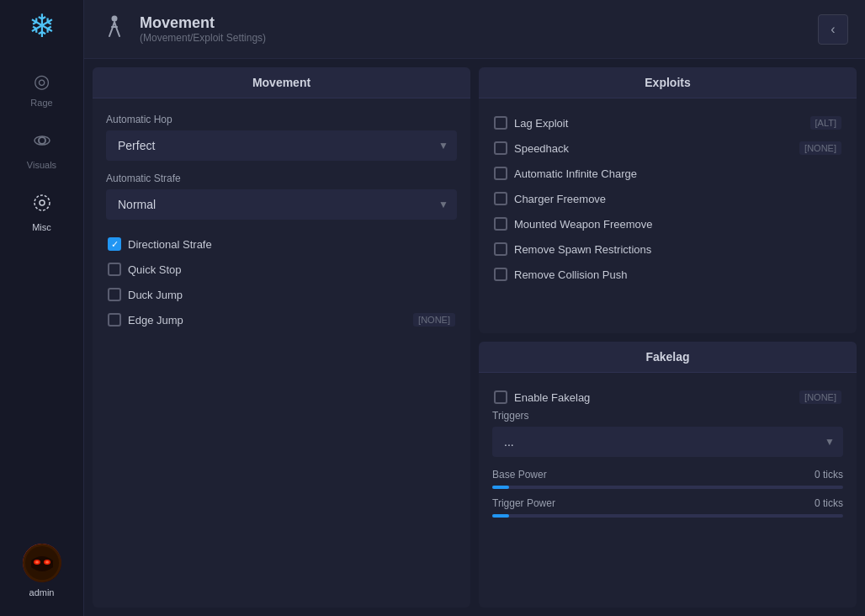 The height and width of the screenshot is (616, 865). Describe the element at coordinates (668, 503) in the screenshot. I see `trigger-power-header: Trigger Power 0 ticks` at that location.